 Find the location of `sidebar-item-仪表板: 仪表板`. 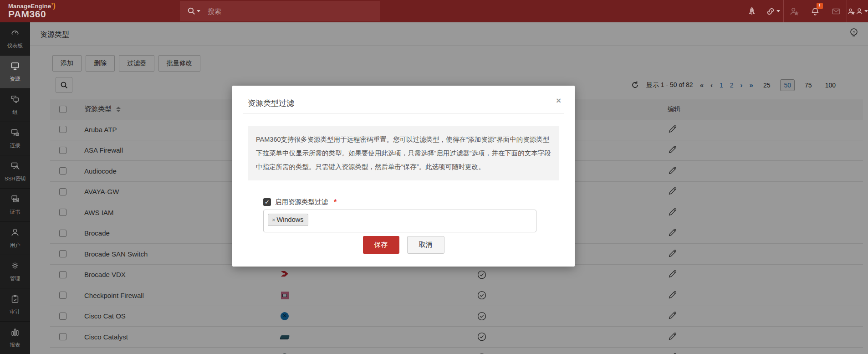

sidebar-item-仪表板: 仪表板 is located at coordinates (15, 39).